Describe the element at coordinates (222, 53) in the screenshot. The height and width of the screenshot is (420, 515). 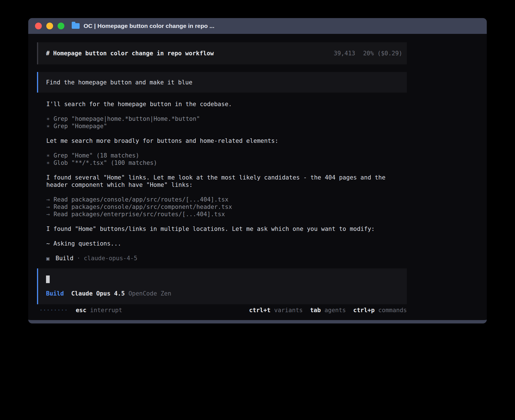
I see `session-header: # Homepage button color change in repo w…` at that location.